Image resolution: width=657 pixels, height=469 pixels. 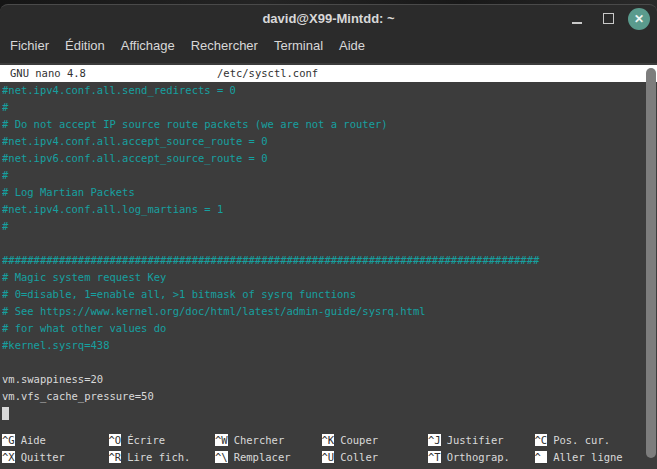 I want to click on shortcut-key: ^C, so click(x=542, y=440).